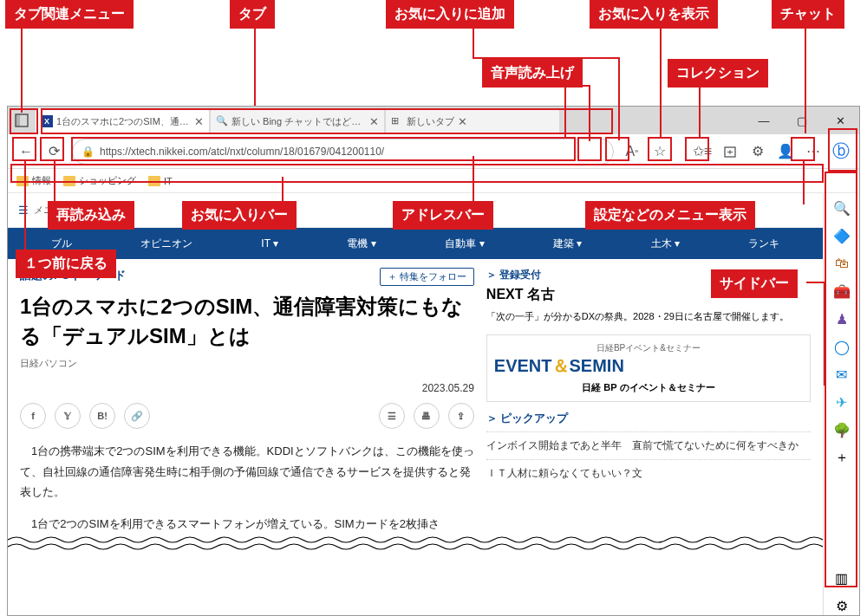 This screenshot has height=616, width=867. Describe the element at coordinates (434, 181) in the screenshot. I see `favorites-bar: 情報 ショッピング IT` at that location.